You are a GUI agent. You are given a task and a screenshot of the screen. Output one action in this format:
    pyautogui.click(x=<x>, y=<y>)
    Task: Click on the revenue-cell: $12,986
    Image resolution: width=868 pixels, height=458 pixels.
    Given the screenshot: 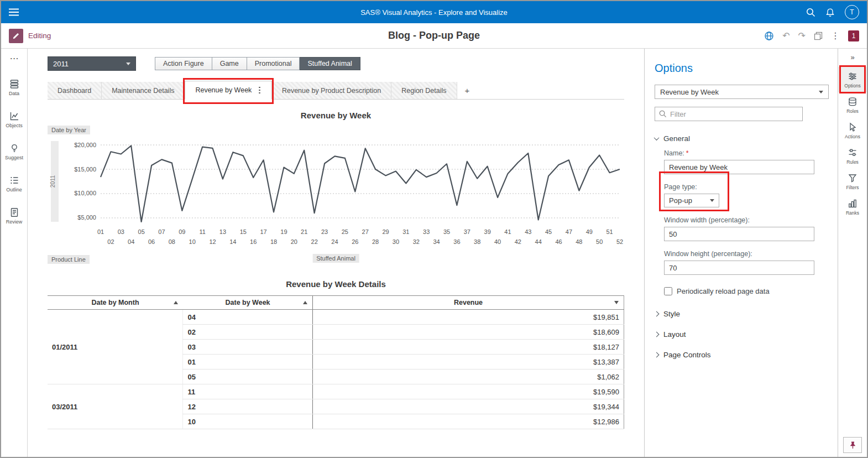 What is the action you would take?
    pyautogui.click(x=469, y=421)
    